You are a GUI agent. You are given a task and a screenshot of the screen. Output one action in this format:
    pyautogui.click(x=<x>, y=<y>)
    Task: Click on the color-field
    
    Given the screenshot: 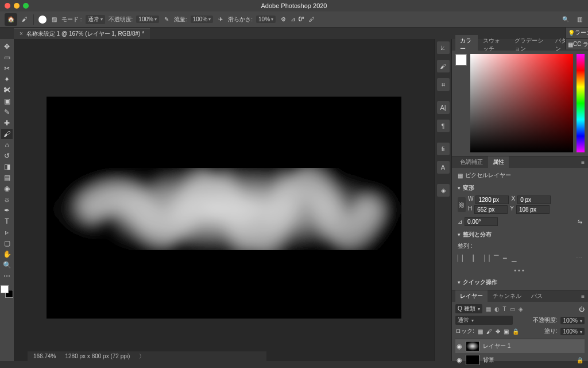 What is the action you would take?
    pyautogui.click(x=521, y=103)
    